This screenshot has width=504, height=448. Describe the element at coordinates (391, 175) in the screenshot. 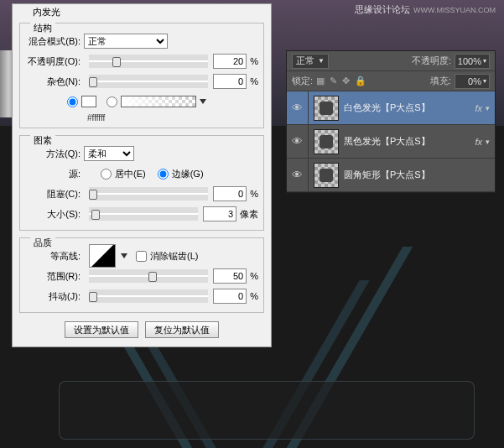

I see `layer-row: 👁 圆角矩形【P大点S】` at that location.